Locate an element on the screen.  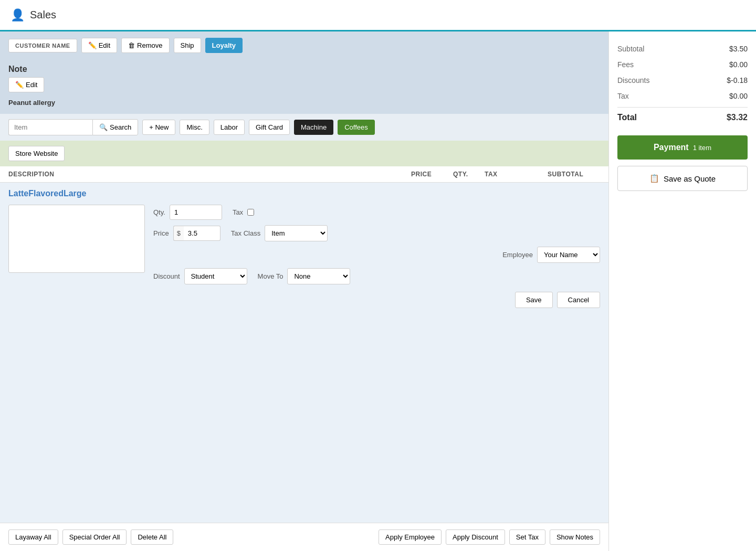
misc-button: Misc. is located at coordinates (194, 127).